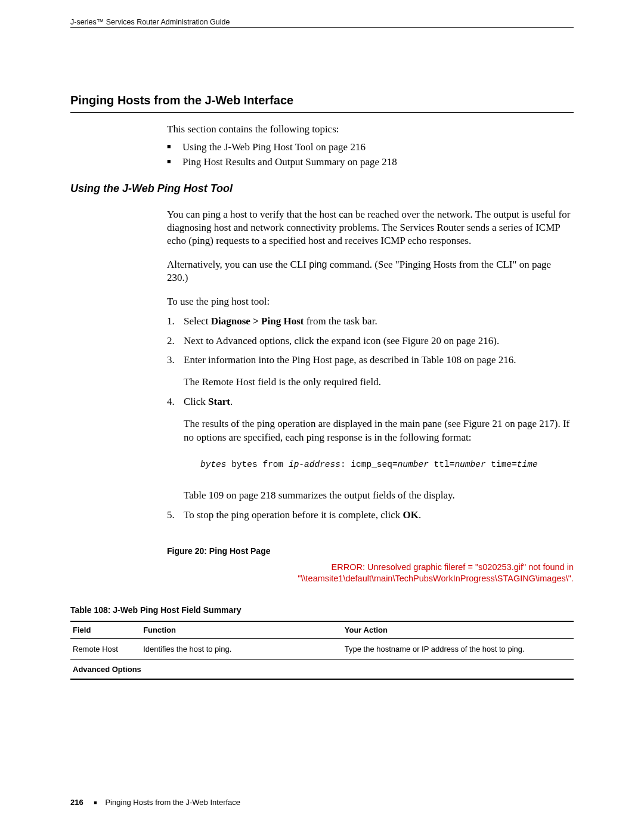 This screenshot has height=833, width=644. What do you see at coordinates (458, 649) in the screenshot?
I see `cell-action: Type the hostname or IP address of the h…` at bounding box center [458, 649].